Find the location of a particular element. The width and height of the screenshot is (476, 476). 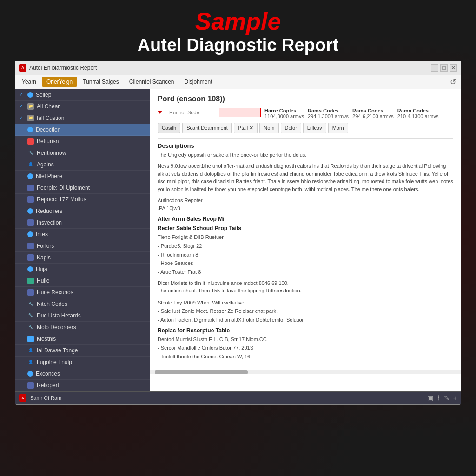

sidebar-item-molodecorers: 🔧 Molo Decoroers is located at coordinates (83, 327).